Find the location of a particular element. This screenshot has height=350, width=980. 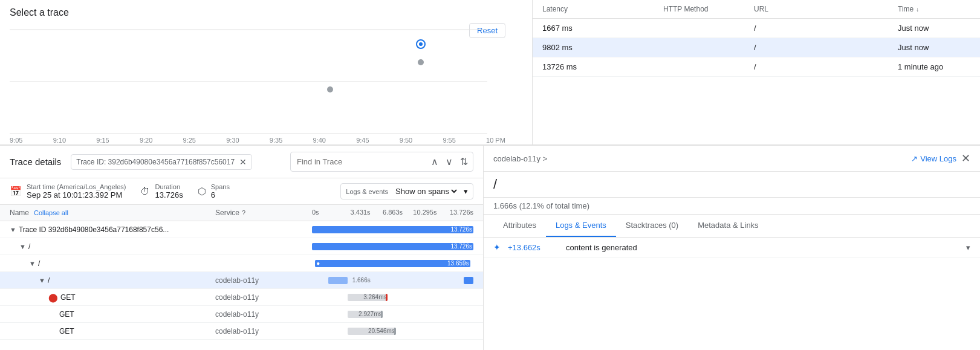

span-row: ▼ / 13.726s is located at coordinates (242, 247).